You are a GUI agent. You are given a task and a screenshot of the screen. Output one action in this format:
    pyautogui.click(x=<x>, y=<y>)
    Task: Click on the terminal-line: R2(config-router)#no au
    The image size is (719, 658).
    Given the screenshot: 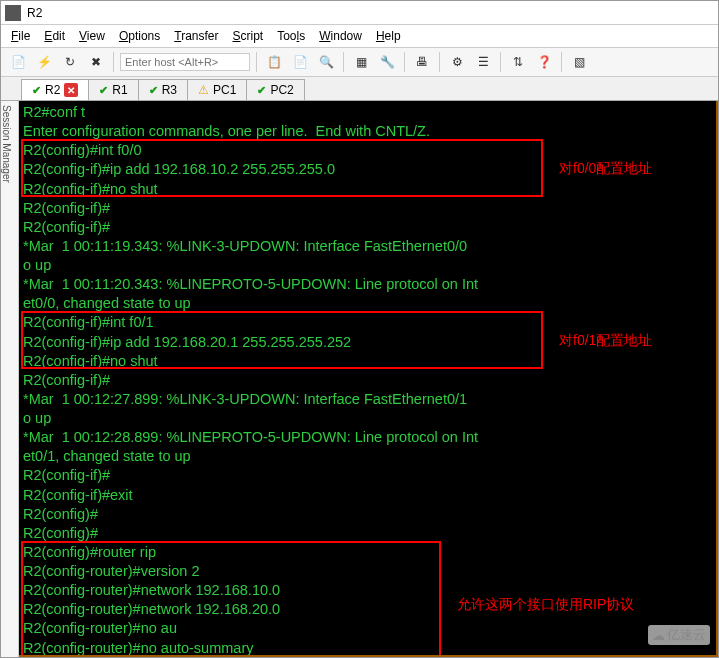 What is the action you would take?
    pyautogui.click(x=368, y=628)
    